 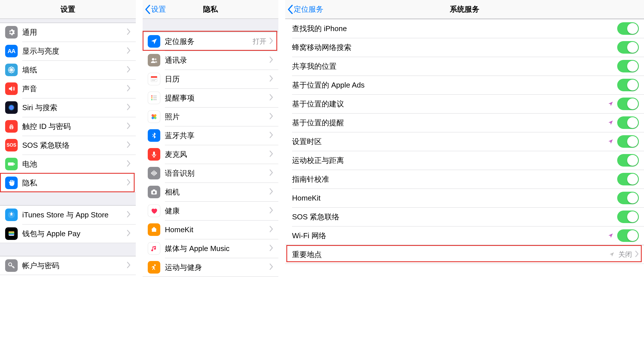 What do you see at coordinates (210, 154) in the screenshot?
I see `privacy-group: 定位服务打开通讯录日历提醒事项照片蓝牙共享麦克风语音识别相机健康HomeKit媒…` at bounding box center [210, 154].